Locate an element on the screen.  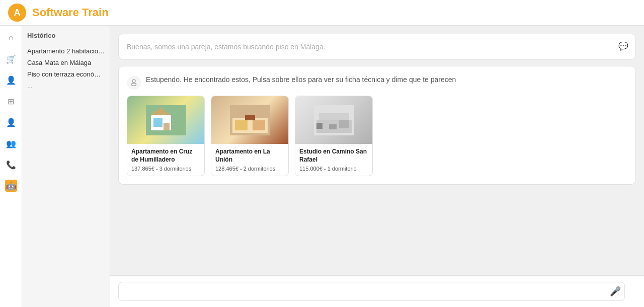
bot-message-text: Estupendo. He encontrado estos, Pulsa so… is located at coordinates (301, 80).